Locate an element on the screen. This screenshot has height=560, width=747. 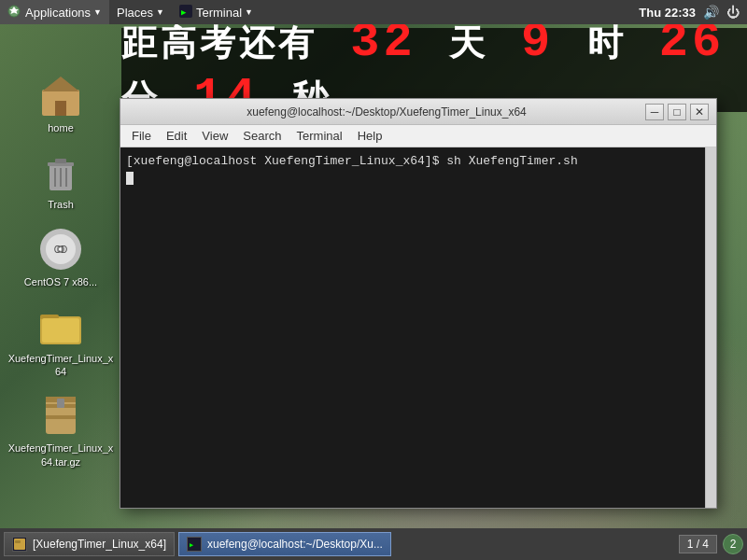
terminal-titlebar: xuefeng@localhost:~/Desktop/XuefengTimer… is located at coordinates (418, 112).